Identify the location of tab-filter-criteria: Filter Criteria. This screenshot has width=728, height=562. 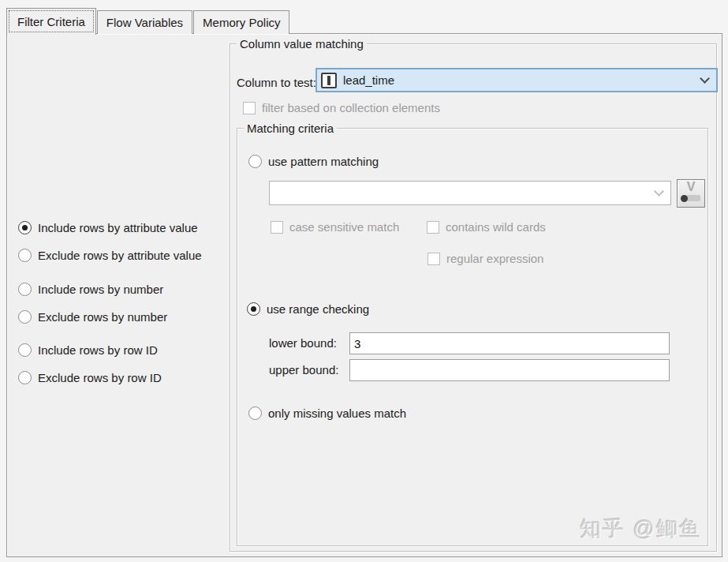
(51, 21).